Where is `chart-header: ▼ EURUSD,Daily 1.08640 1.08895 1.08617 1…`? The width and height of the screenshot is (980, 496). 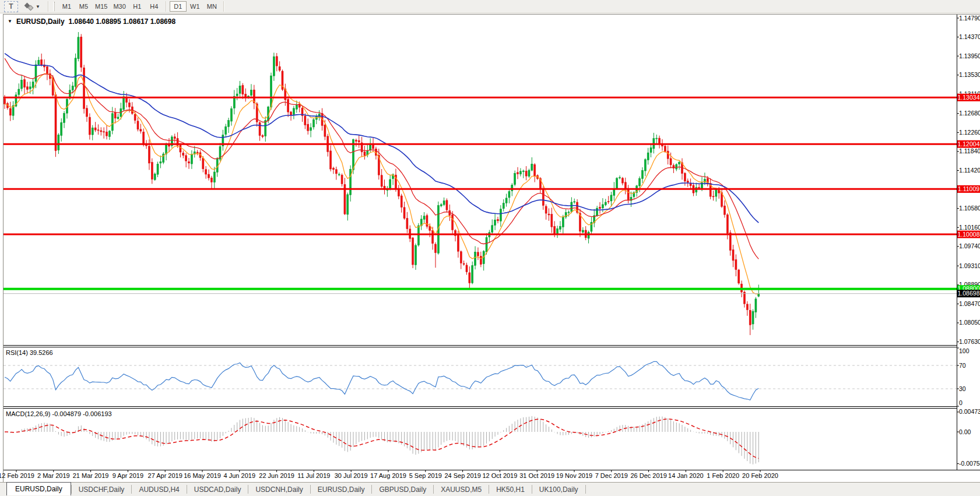 chart-header: ▼ EURUSD,Daily 1.08640 1.08895 1.08617 1… is located at coordinates (93, 22).